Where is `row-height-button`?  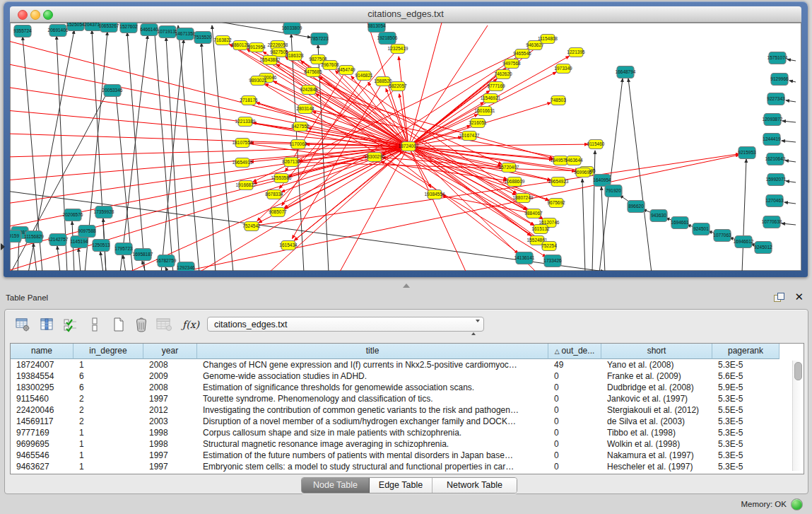 row-height-button is located at coordinates (95, 325).